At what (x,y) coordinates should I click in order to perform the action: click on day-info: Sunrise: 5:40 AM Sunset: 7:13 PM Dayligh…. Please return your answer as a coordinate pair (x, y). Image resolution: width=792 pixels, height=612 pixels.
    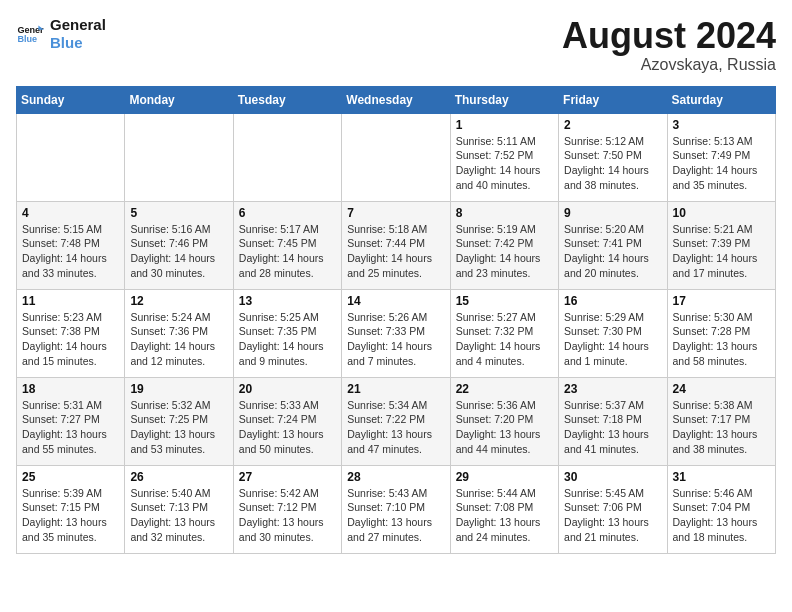
    Looking at the image, I should click on (178, 516).